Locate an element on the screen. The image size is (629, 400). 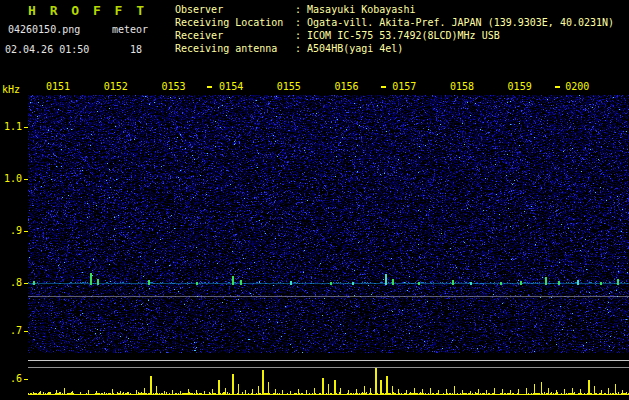
time-label: 0152 is located at coordinates (116, 86).